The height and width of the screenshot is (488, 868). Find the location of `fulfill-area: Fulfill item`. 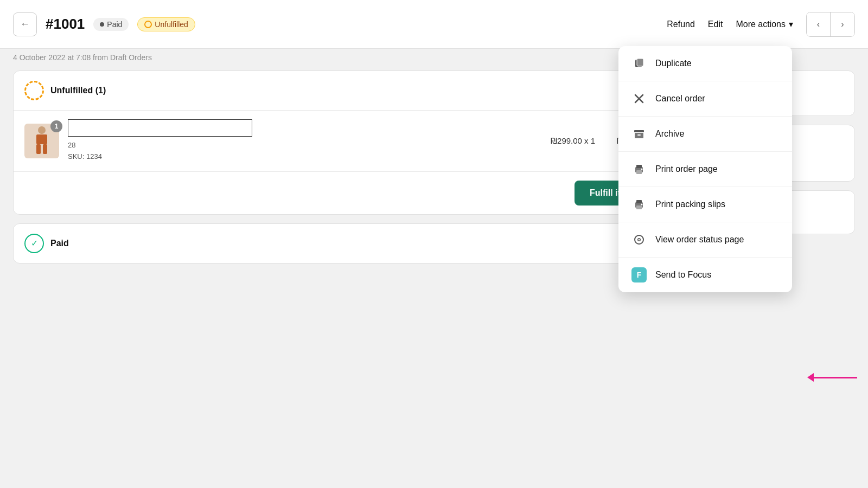

fulfill-area: Fulfill item is located at coordinates (336, 193).